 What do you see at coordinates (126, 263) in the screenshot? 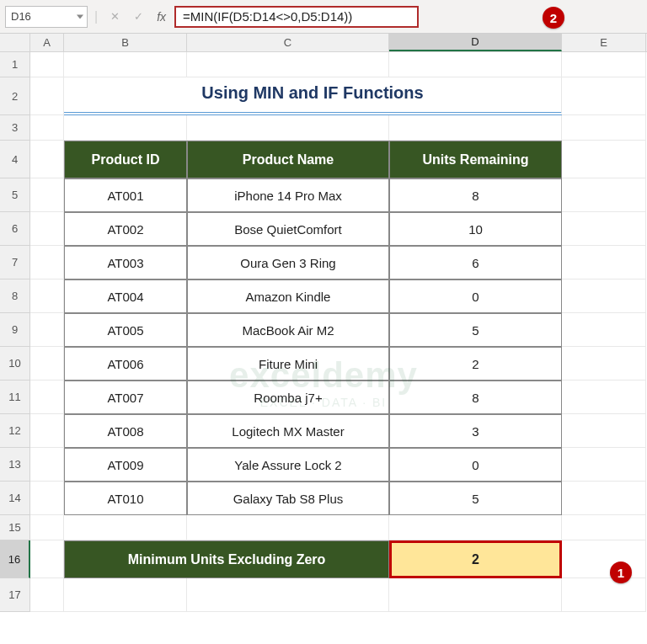
I see `cell-product-id: AT003` at bounding box center [126, 263].